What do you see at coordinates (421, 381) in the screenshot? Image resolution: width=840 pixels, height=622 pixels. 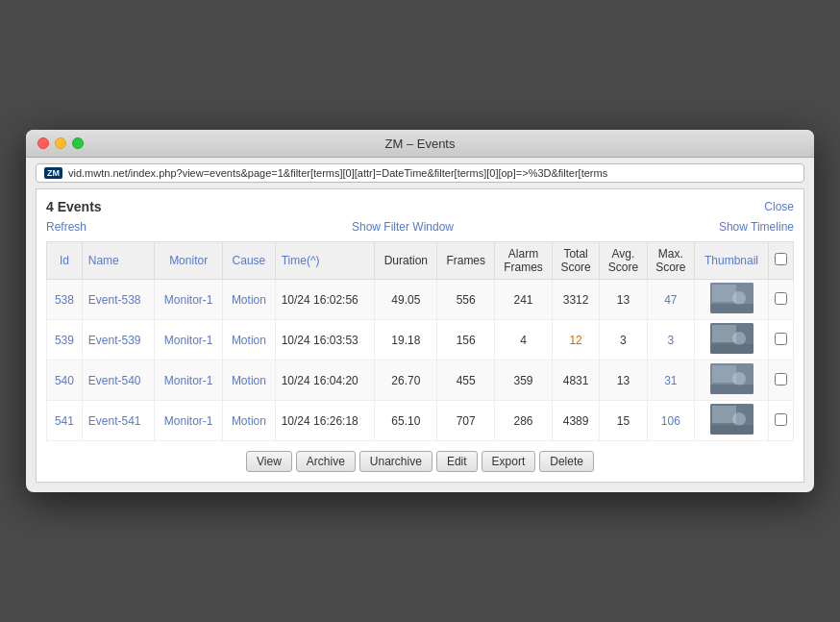 I see `table-row: 540 Event-540 Monitor-1 Motion 10/24 16:…` at bounding box center [421, 381].